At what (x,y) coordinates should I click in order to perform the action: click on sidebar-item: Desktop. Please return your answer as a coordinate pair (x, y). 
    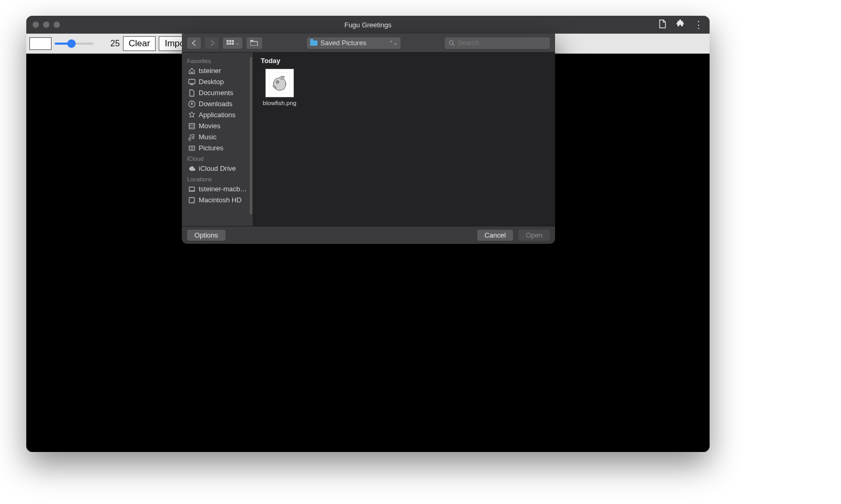
    Looking at the image, I should click on (218, 82).